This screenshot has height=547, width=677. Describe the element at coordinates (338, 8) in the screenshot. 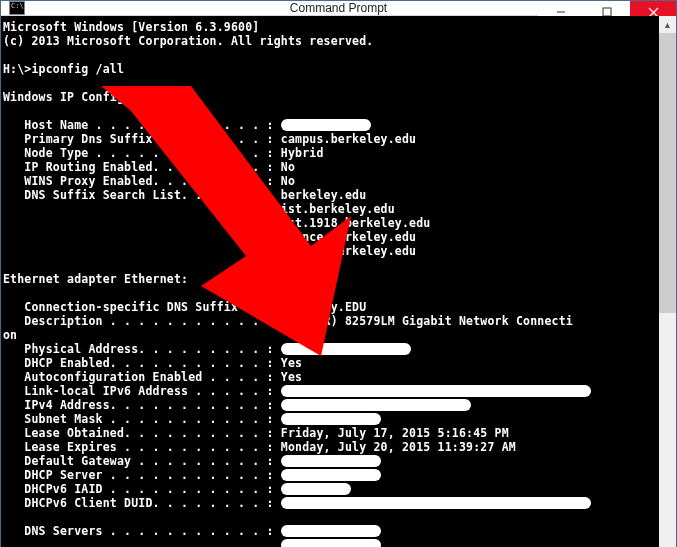

I see `window-title: Command Prompt` at that location.